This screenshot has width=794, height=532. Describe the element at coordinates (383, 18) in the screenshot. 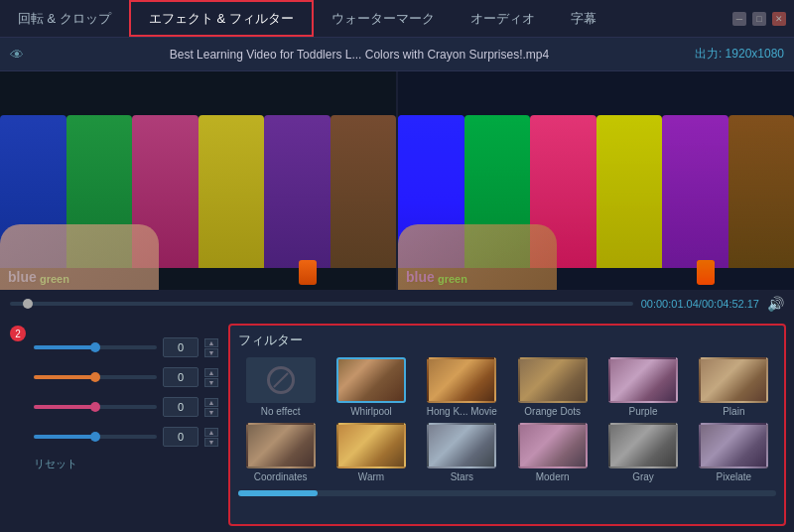

I see `nav-watermark: ウォーターマーク` at that location.